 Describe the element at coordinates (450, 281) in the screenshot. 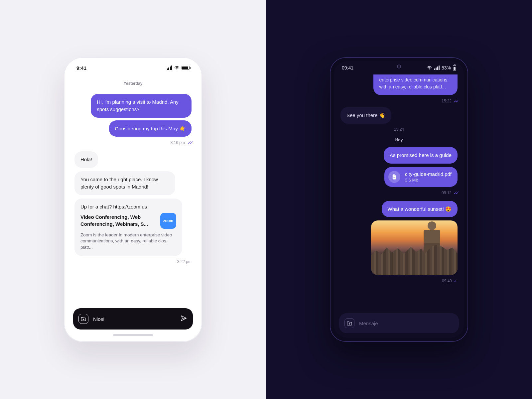

I see `message-timestamp: 09:40✓` at that location.